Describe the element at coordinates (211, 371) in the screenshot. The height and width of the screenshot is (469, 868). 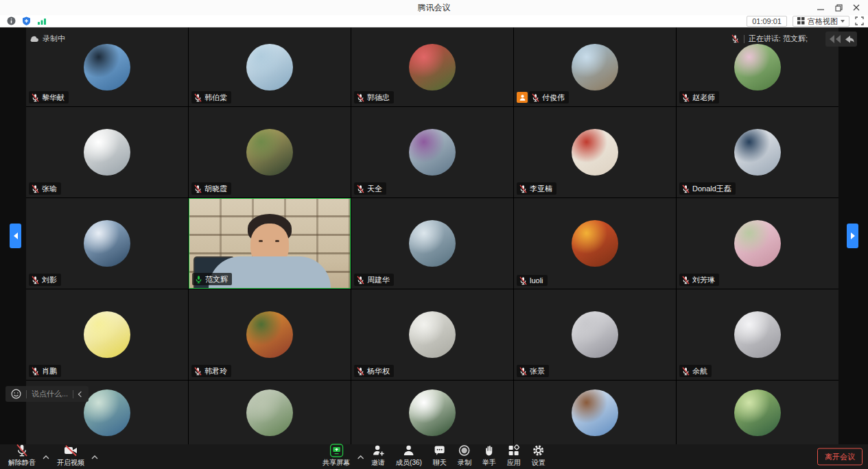
I see `participant-badge: 韩君玲` at that location.